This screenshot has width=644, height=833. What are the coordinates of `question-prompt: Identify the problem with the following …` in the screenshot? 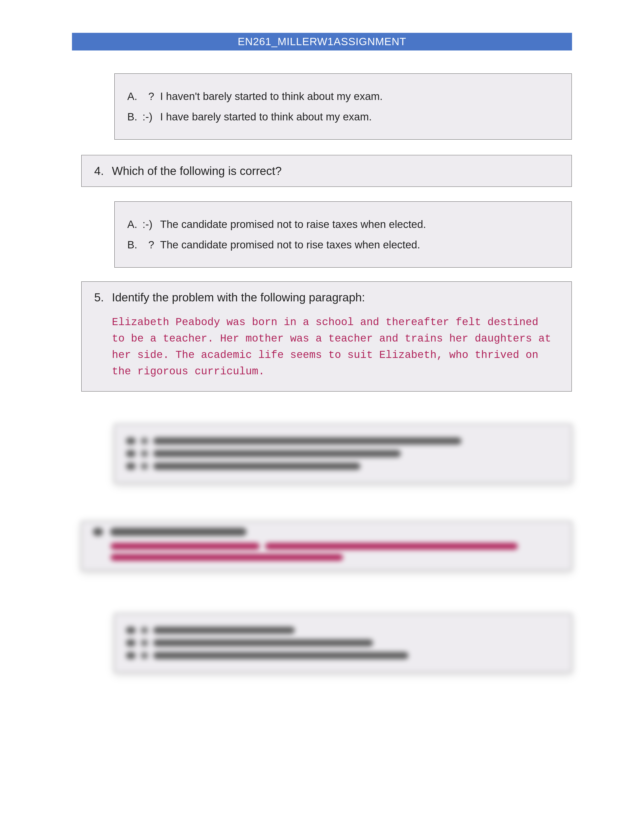 It's located at (238, 298).